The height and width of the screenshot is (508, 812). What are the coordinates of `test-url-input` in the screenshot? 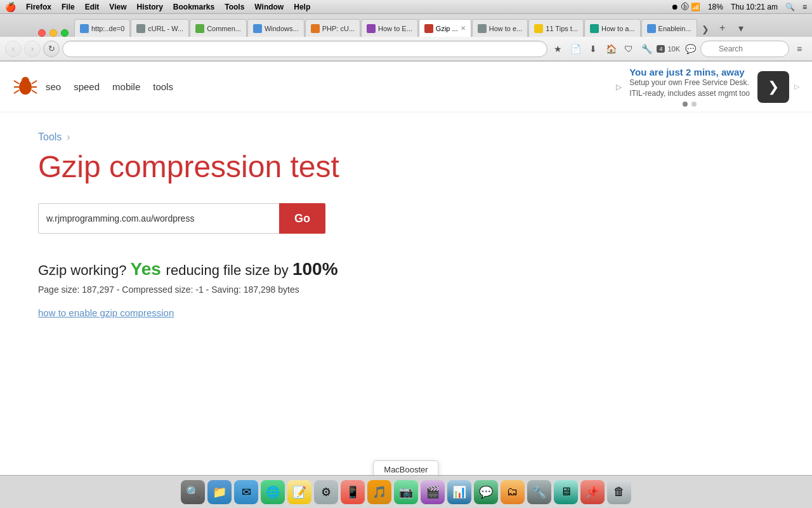 It's located at (159, 218).